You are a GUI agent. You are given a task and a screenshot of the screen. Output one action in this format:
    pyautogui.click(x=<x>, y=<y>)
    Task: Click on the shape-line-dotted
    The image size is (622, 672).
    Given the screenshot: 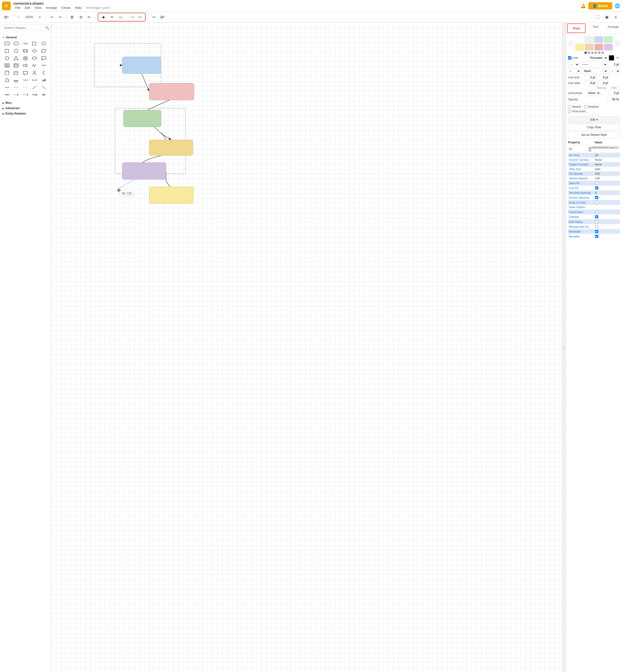 What is the action you would take?
    pyautogui.click(x=26, y=87)
    